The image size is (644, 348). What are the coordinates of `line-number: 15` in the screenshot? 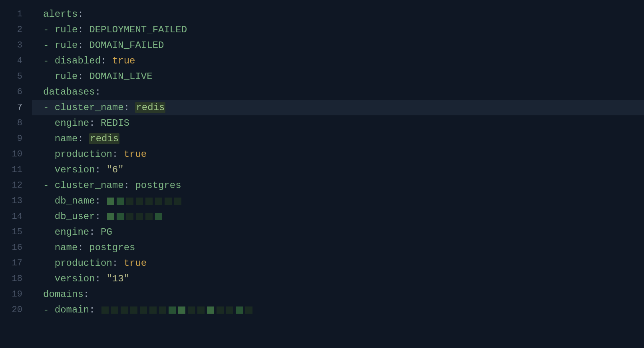 It's located at (16, 232).